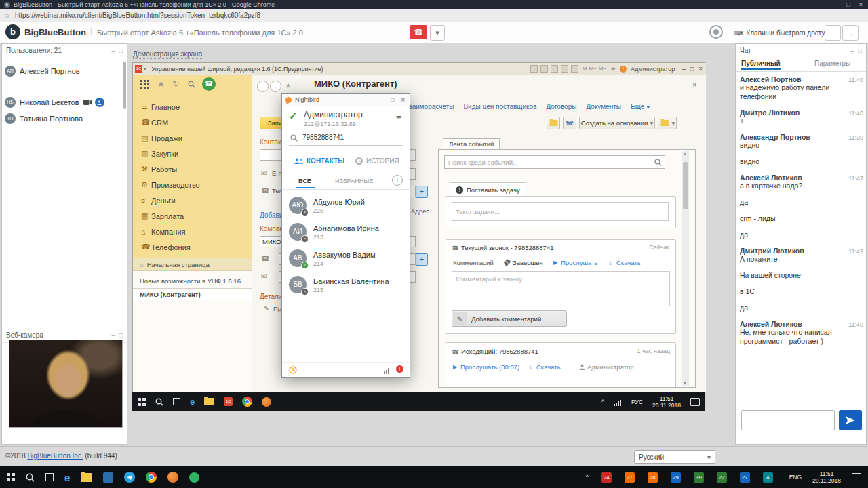  I want to click on favorites-star-icon: ★, so click(161, 84).